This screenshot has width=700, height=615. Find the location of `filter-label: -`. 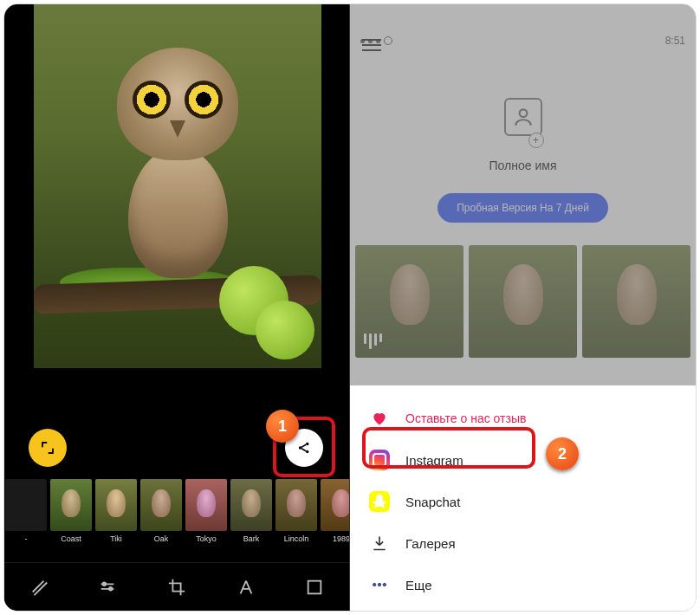

filter-label: - is located at coordinates (26, 539).